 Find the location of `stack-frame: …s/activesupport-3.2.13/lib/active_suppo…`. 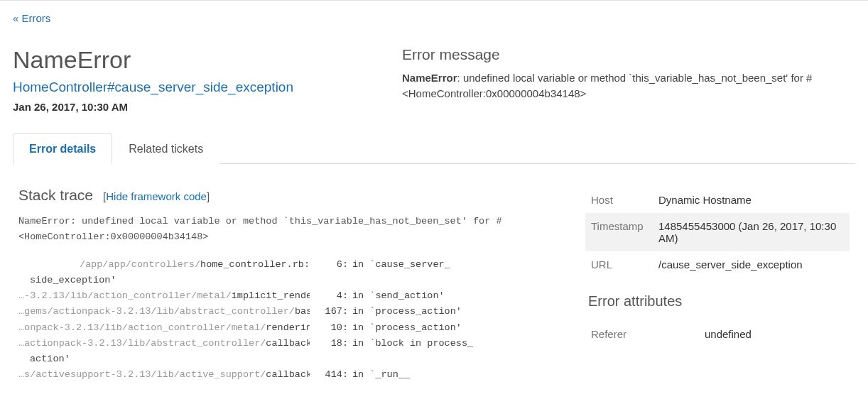

stack-frame: …s/activesupport-3.2.13/lib/active_suppo… is located at coordinates (292, 375).